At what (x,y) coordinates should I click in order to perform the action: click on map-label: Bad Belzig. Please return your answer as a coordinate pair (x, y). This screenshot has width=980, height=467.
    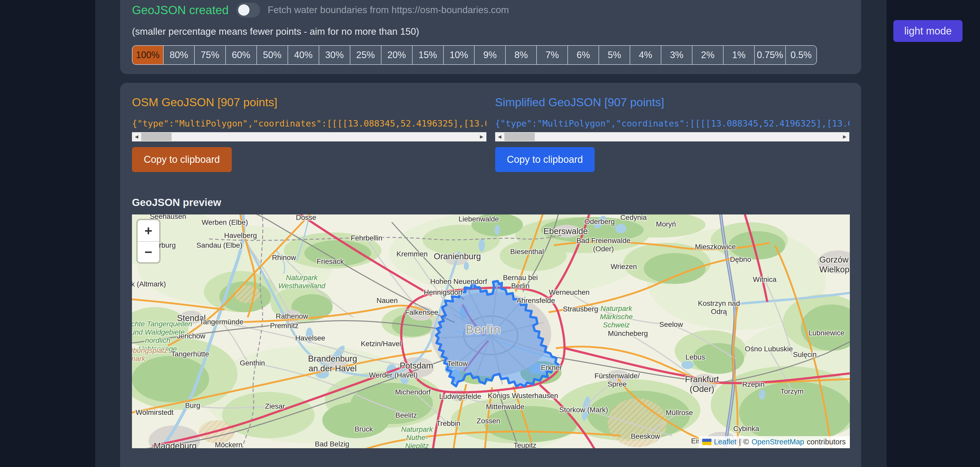
    Looking at the image, I should click on (332, 444).